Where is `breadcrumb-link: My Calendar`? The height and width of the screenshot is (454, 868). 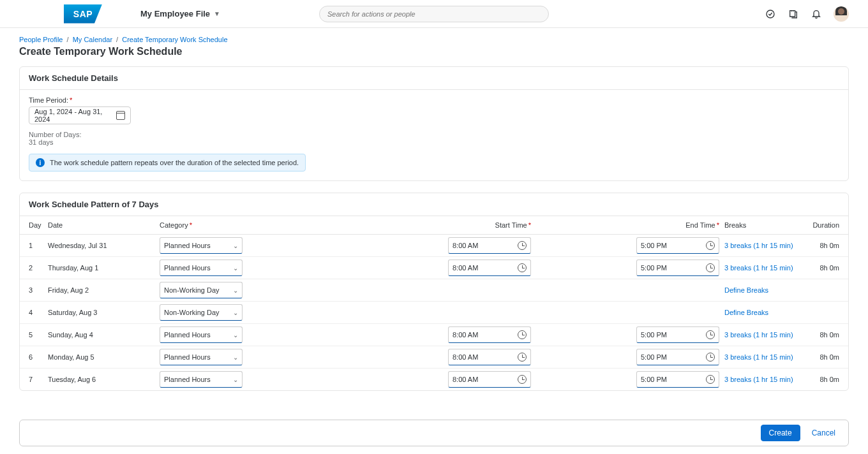 breadcrumb-link: My Calendar is located at coordinates (93, 40).